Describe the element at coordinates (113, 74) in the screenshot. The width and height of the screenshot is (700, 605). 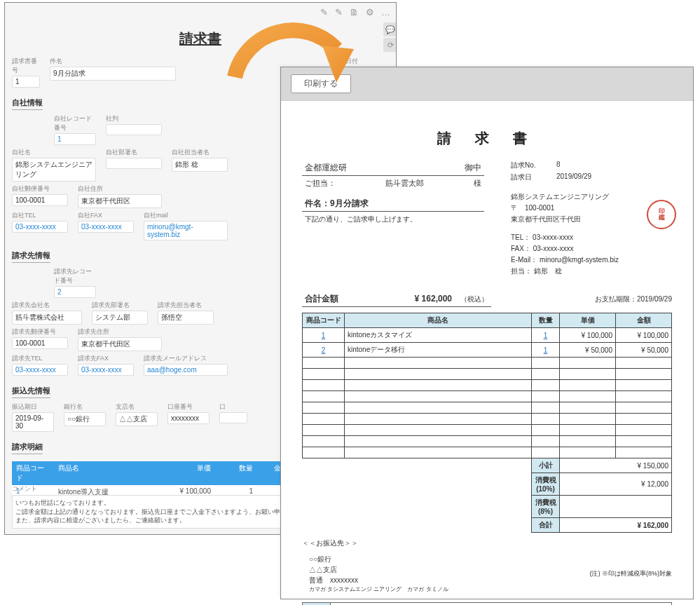
I see `subject-value: 9月分請求` at that location.